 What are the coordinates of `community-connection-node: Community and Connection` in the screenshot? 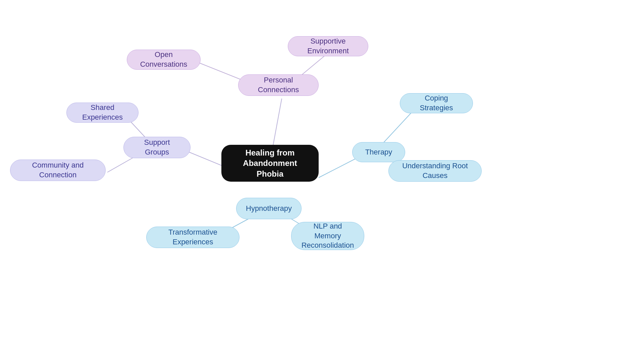 It's located at (58, 170).